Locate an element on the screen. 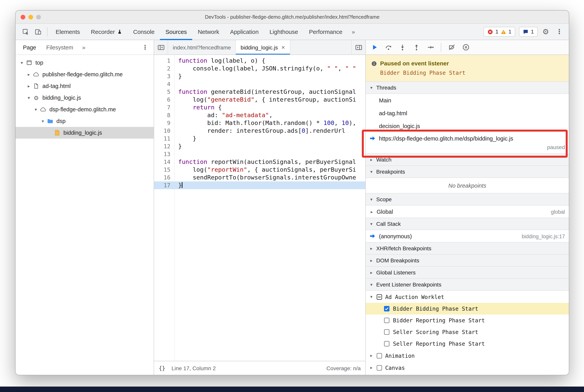 This screenshot has height=392, width=584. resume-button is located at coordinates (374, 48).